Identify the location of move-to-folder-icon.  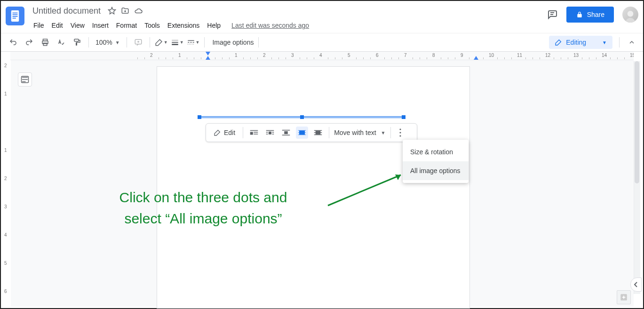
(125, 11).